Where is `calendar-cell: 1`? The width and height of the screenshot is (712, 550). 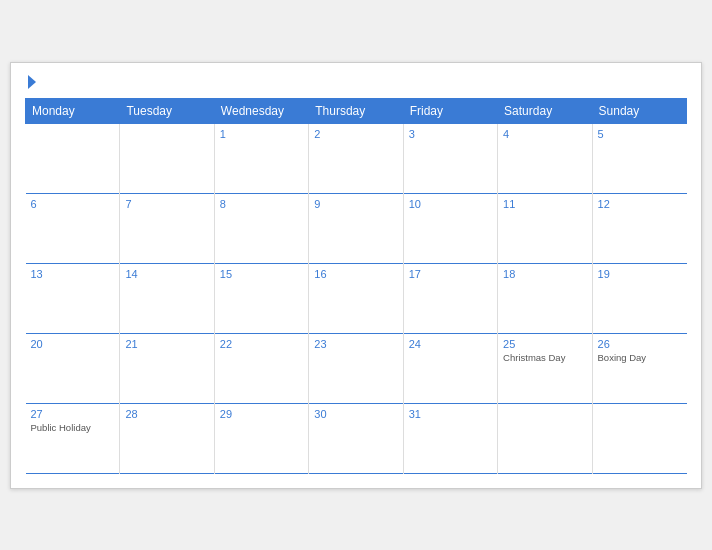 calendar-cell: 1 is located at coordinates (261, 158).